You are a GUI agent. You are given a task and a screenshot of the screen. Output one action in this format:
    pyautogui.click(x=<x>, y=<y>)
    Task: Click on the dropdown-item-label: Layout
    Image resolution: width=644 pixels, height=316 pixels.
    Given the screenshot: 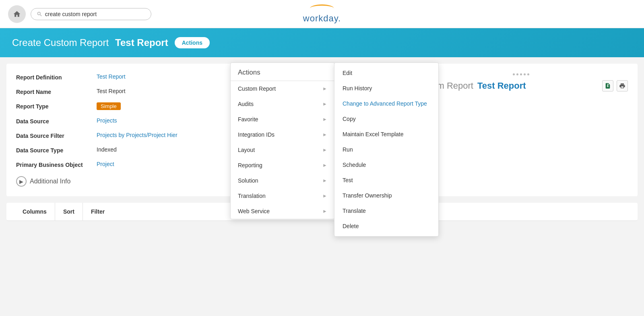 What is the action you would take?
    pyautogui.click(x=246, y=150)
    